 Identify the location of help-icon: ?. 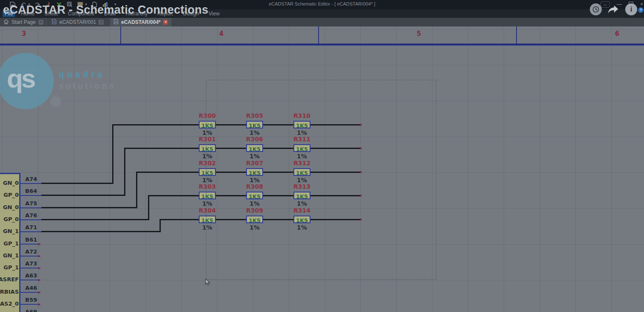
(641, 10).